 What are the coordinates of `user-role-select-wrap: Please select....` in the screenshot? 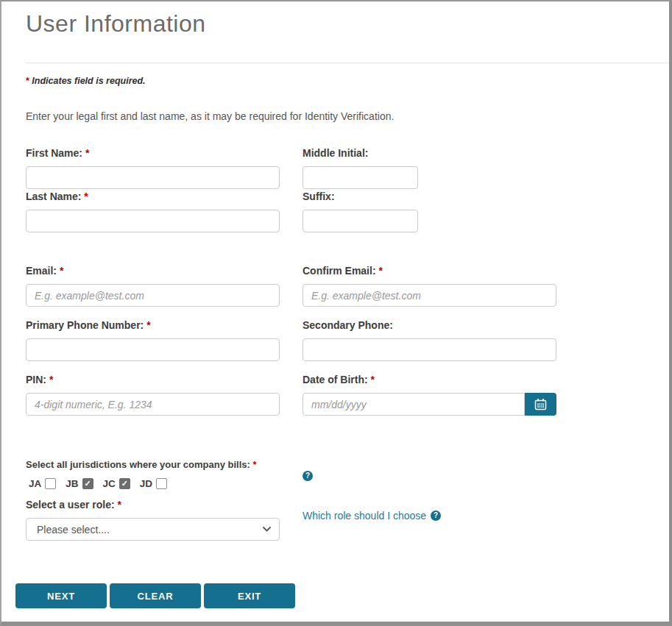 It's located at (153, 530).